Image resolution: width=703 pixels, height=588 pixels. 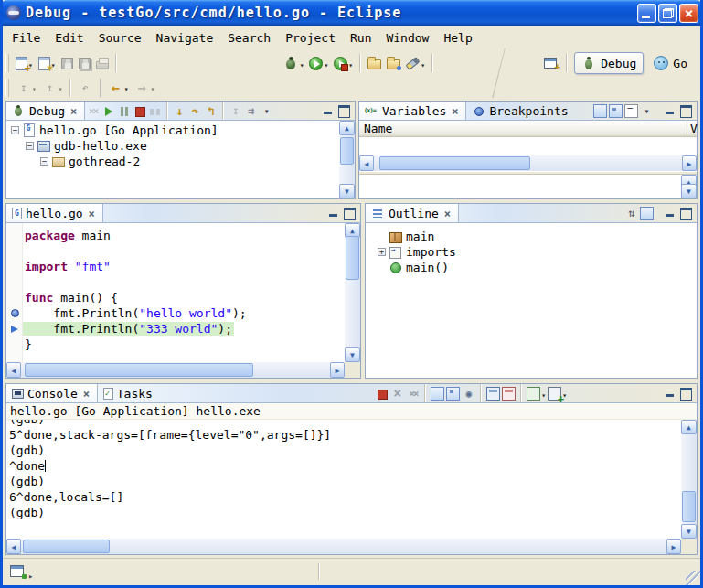 What do you see at coordinates (519, 112) in the screenshot?
I see `tab-breakpoints: Breakpoints` at bounding box center [519, 112].